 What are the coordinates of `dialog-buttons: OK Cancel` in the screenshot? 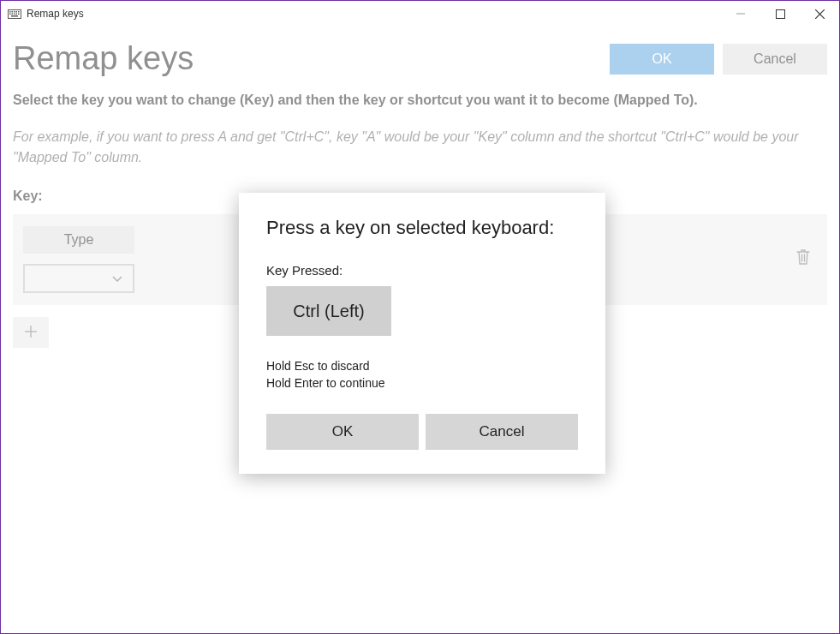 It's located at (422, 432).